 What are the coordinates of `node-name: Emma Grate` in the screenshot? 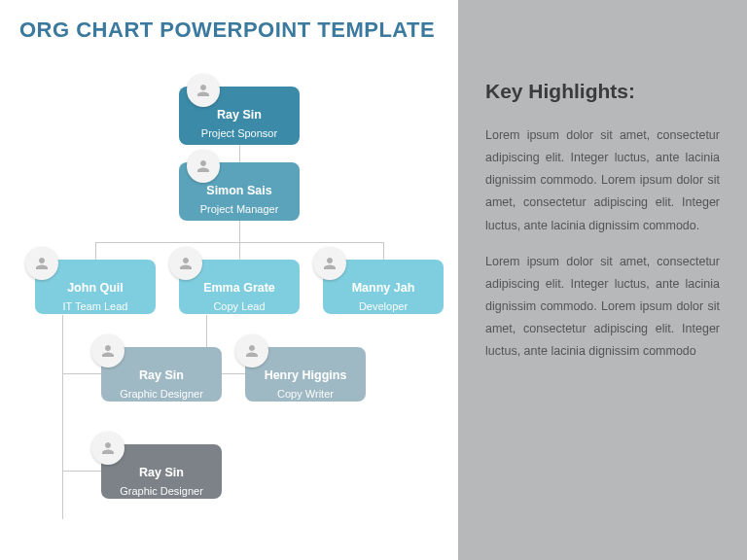 It's located at (239, 288).